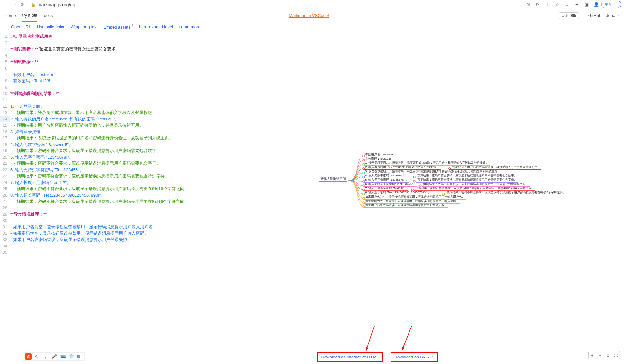 The height and width of the screenshot is (364, 624). I want to click on embed-assets-link: Embed assets, so click(118, 27).